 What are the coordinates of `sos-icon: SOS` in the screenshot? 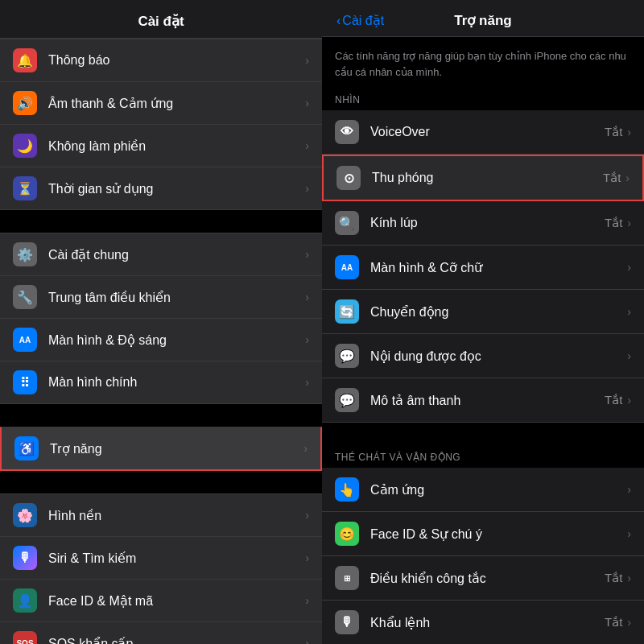 It's located at (25, 638).